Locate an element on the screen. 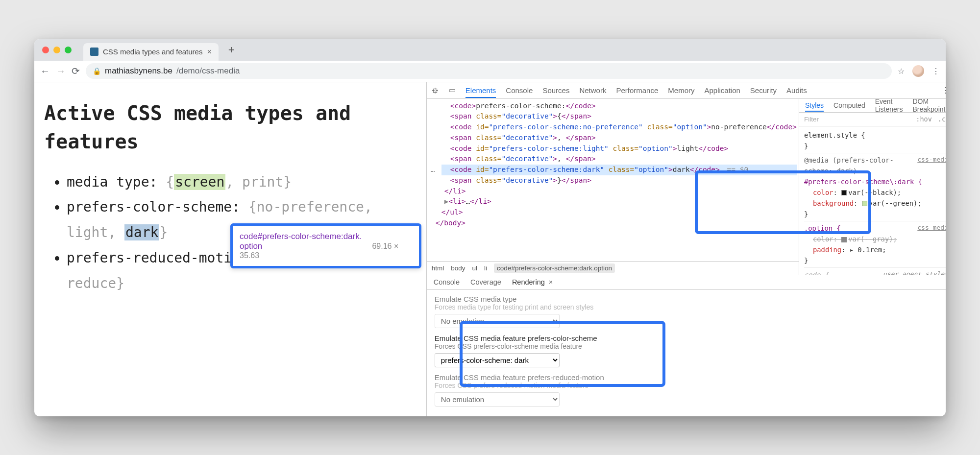  maximize-window-button is located at coordinates (68, 50).